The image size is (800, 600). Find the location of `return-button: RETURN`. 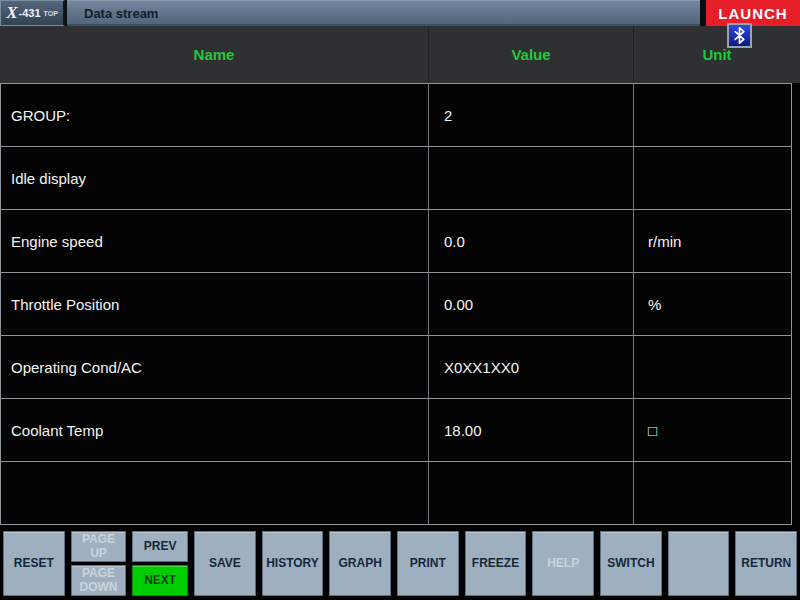

return-button: RETURN is located at coordinates (766, 564).